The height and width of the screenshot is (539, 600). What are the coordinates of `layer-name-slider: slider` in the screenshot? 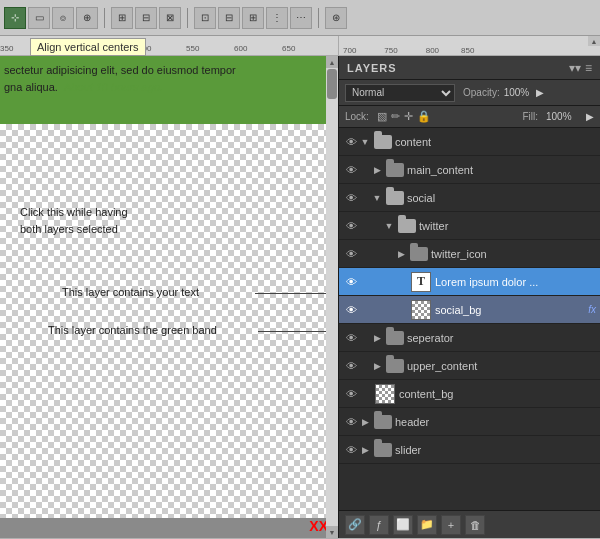 It's located at (496, 450).